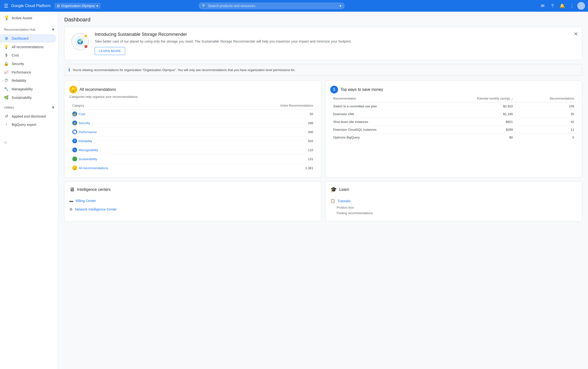  I want to click on org-icon: ⊞, so click(58, 6).